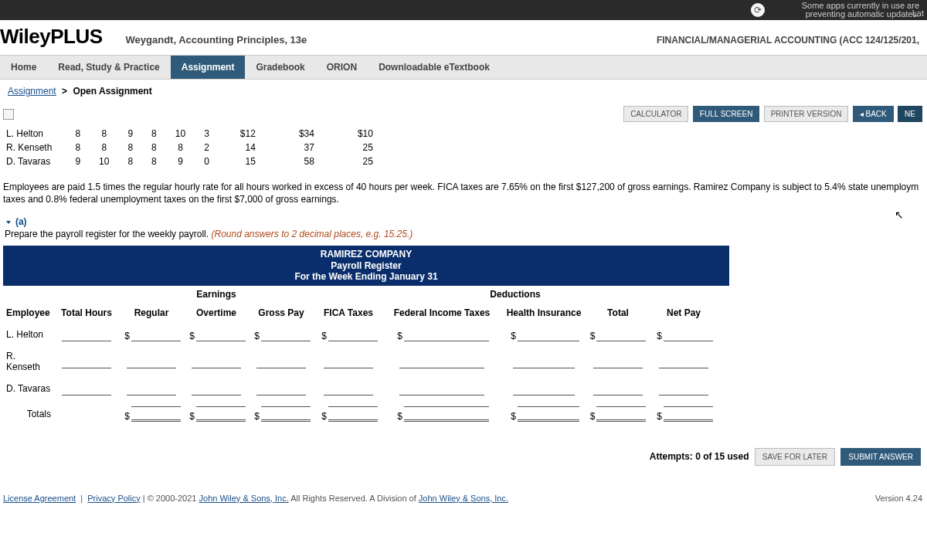 The height and width of the screenshot is (560, 927). I want to click on table-row: L. Helton 8898103 $12 $34 $10, so click(199, 134).